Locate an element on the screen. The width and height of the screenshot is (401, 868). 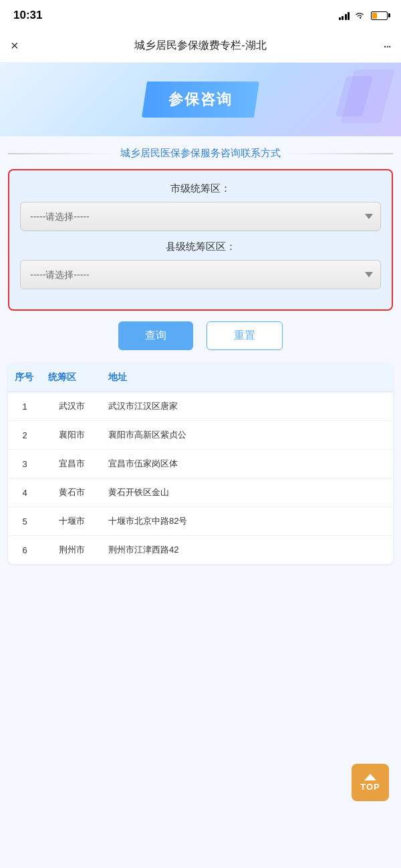
top-button: TOP is located at coordinates (370, 782).